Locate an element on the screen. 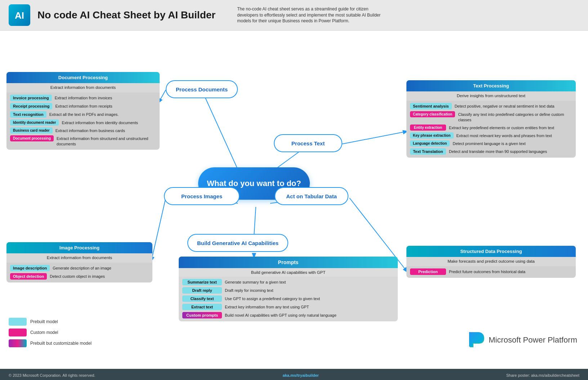 The image size is (588, 380). power-platform-logo: Microsoft Power Platform is located at coordinates (522, 340).